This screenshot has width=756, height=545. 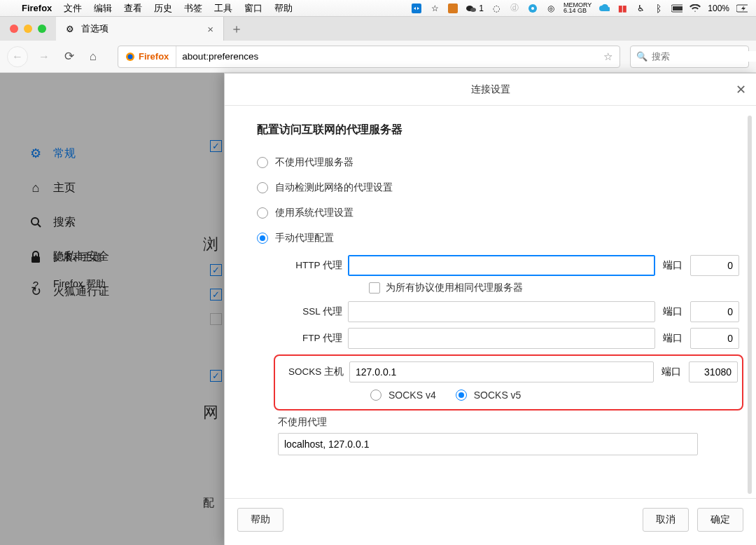 I want to click on window-minimize-button, so click(x=28, y=29).